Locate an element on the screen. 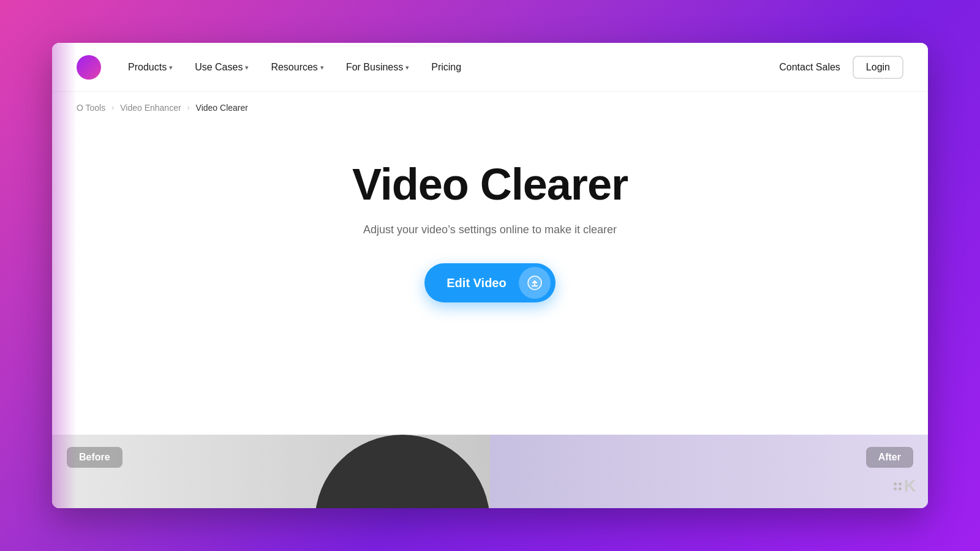 This screenshot has height=551, width=980. page-title: Video Clearer is located at coordinates (490, 185).